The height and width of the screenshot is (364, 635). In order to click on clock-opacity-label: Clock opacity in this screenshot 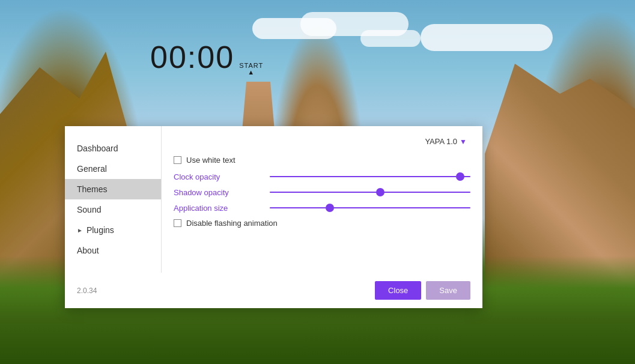, I will do `click(222, 177)`.